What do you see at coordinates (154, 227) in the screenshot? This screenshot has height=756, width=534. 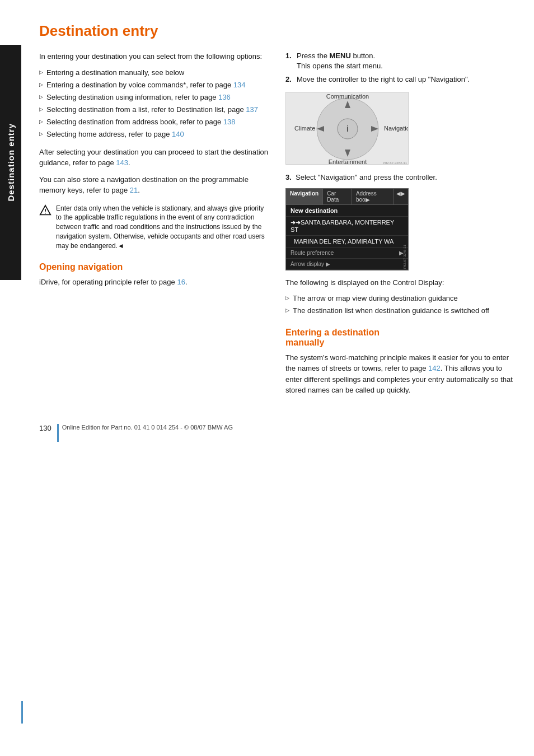 I see `warning-box: Enter data only when the vehicle is stat…` at bounding box center [154, 227].